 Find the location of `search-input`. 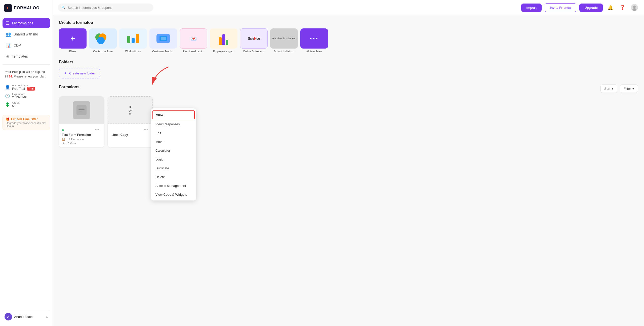

search-input is located at coordinates (109, 8).